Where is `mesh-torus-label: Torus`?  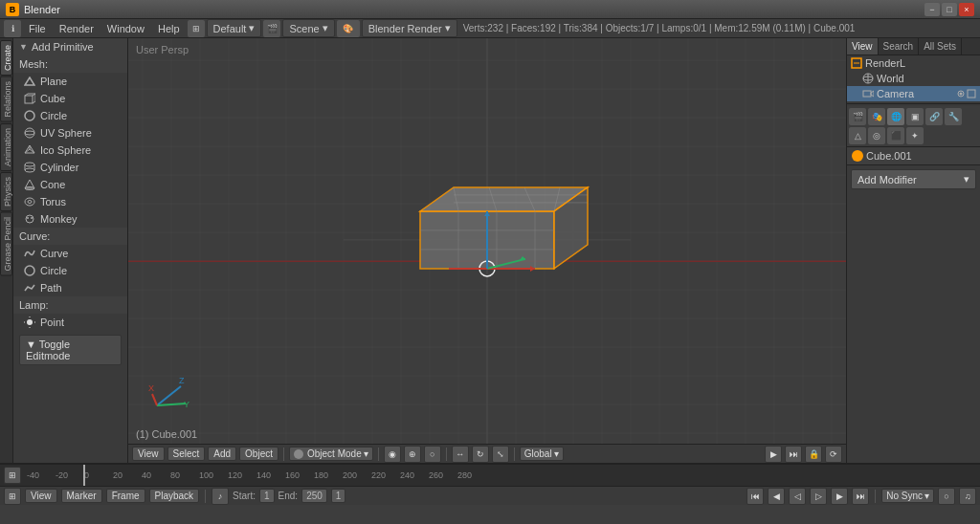
mesh-torus-label: Torus is located at coordinates (54, 202).